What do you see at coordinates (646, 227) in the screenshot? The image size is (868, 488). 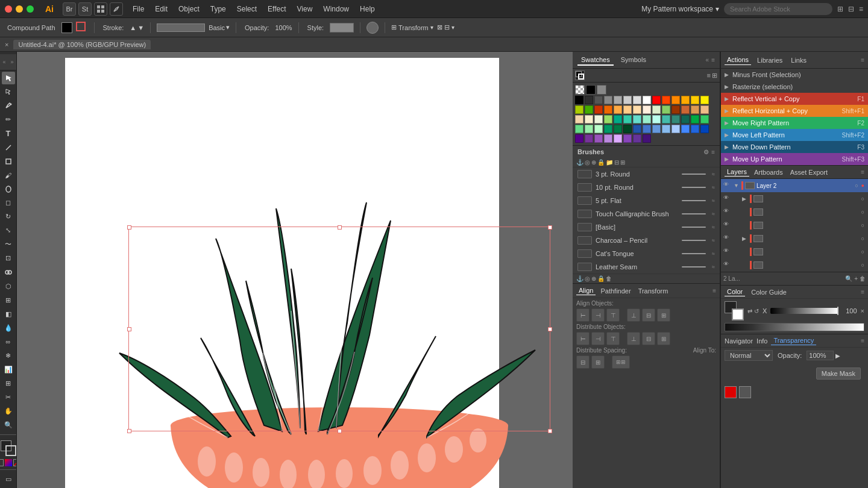 I see `brush-list-item: [Basic] ≈` at bounding box center [646, 227].